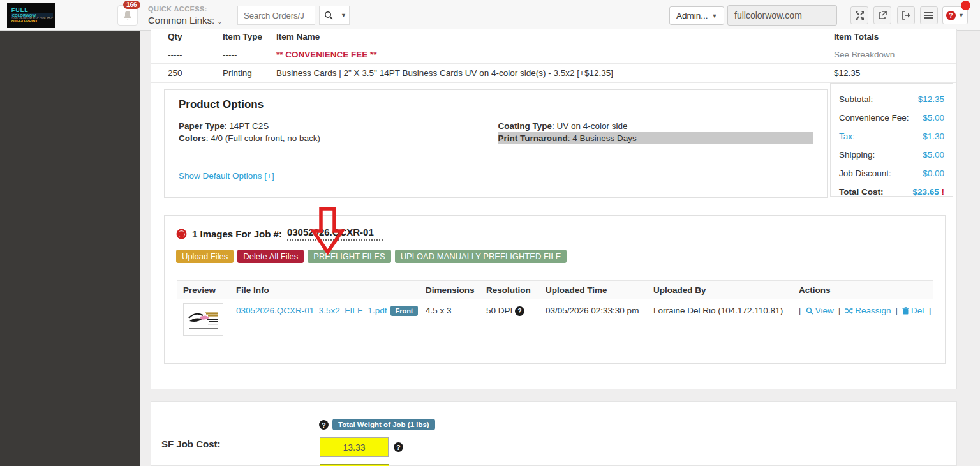 This screenshot has width=980, height=466. What do you see at coordinates (718, 310) in the screenshot?
I see `file-uploaded-by: Lorraine Del Rio (104.172.110.81)` at bounding box center [718, 310].